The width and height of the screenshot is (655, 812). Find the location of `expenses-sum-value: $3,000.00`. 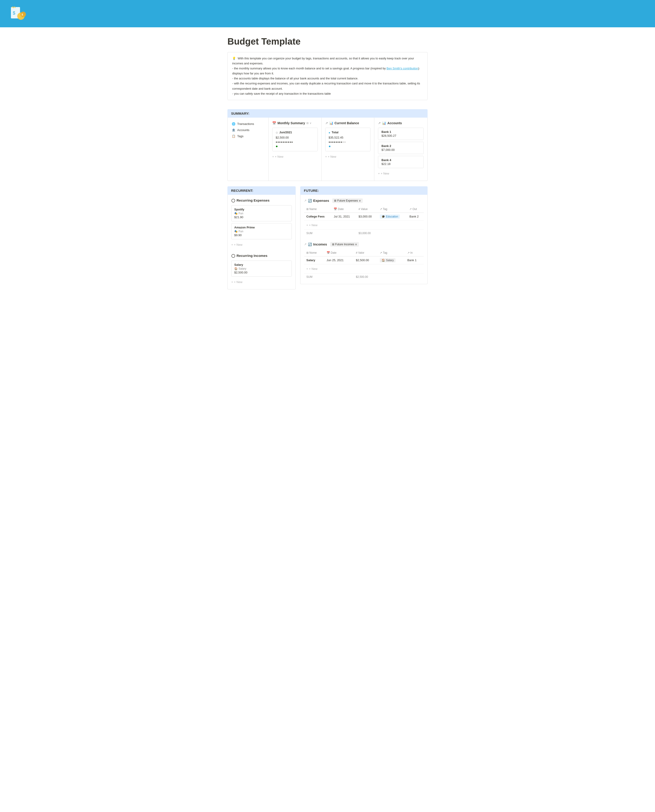

expenses-sum-value: $3,000.00 is located at coordinates (367, 233).